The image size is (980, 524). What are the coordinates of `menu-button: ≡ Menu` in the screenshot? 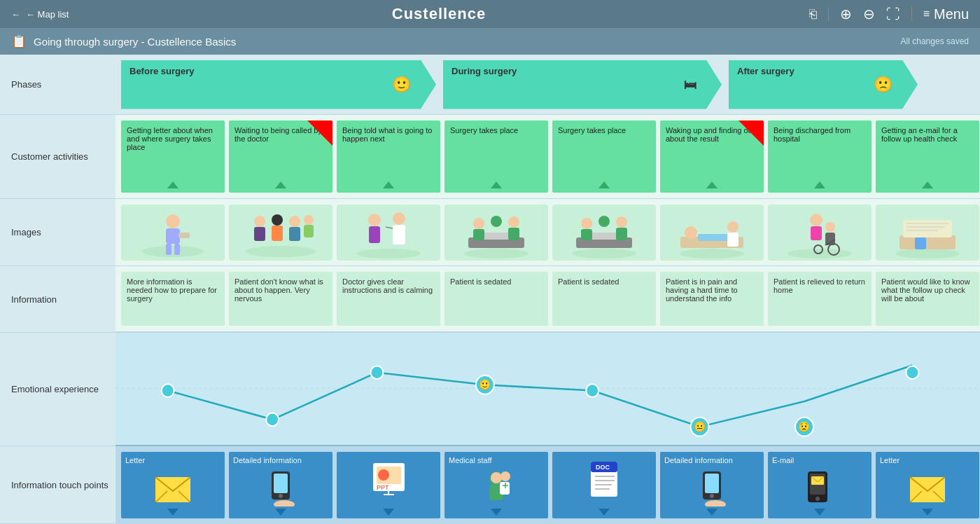 It's located at (946, 14).